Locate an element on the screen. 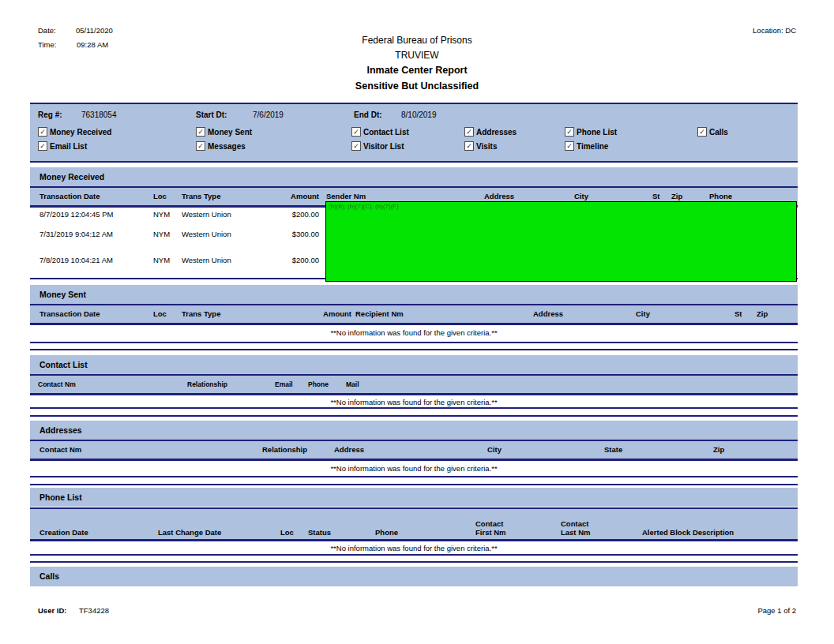 The width and height of the screenshot is (834, 644). page-number: Page 1 of 2 is located at coordinates (777, 611).